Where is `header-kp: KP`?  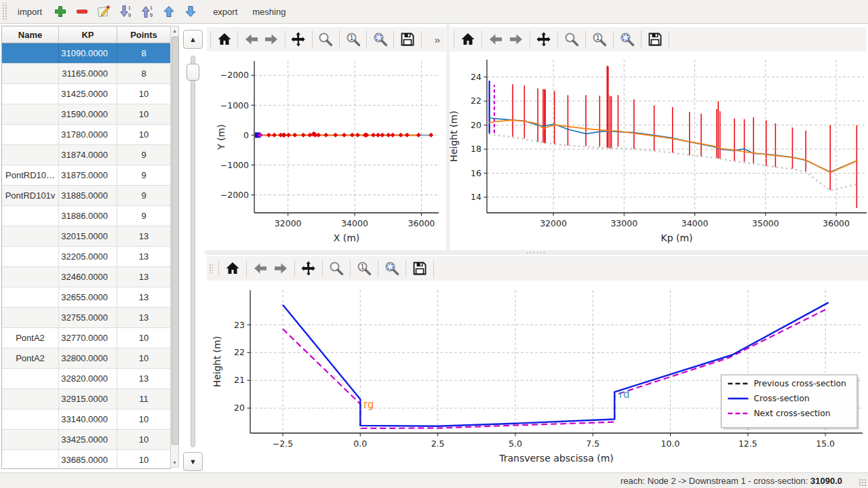 header-kp: KP is located at coordinates (88, 35).